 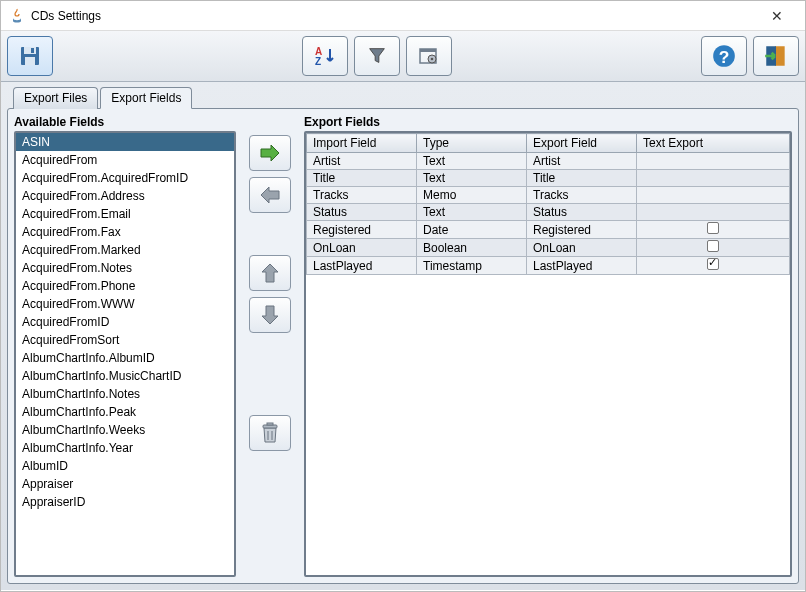 What do you see at coordinates (125, 394) in the screenshot?
I see `list-item: AlbumChartInfo.Notes` at bounding box center [125, 394].